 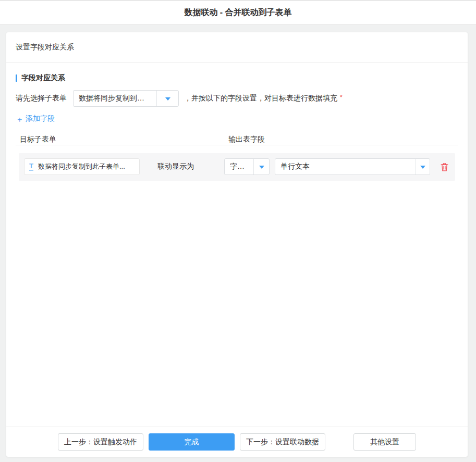 What do you see at coordinates (43, 78) in the screenshot?
I see `section-title-label: 字段对应关系` at bounding box center [43, 78].